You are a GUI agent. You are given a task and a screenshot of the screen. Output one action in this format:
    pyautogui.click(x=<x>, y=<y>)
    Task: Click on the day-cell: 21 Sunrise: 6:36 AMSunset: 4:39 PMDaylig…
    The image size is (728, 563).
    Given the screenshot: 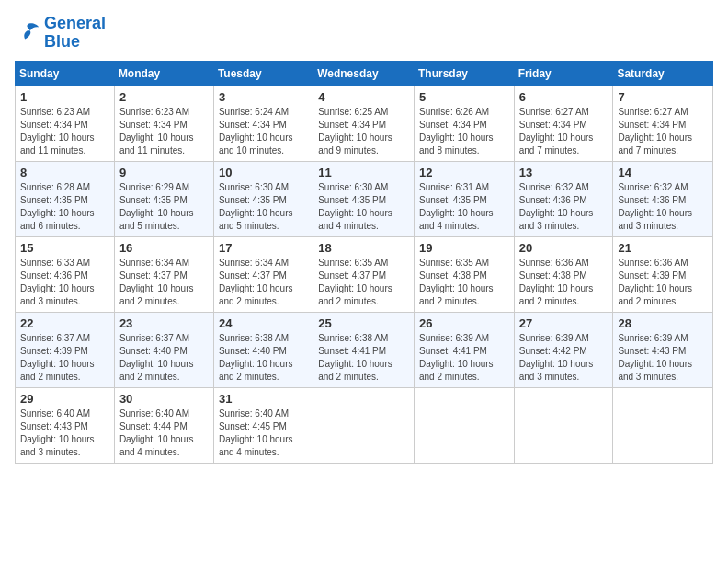 What is the action you would take?
    pyautogui.click(x=664, y=274)
    